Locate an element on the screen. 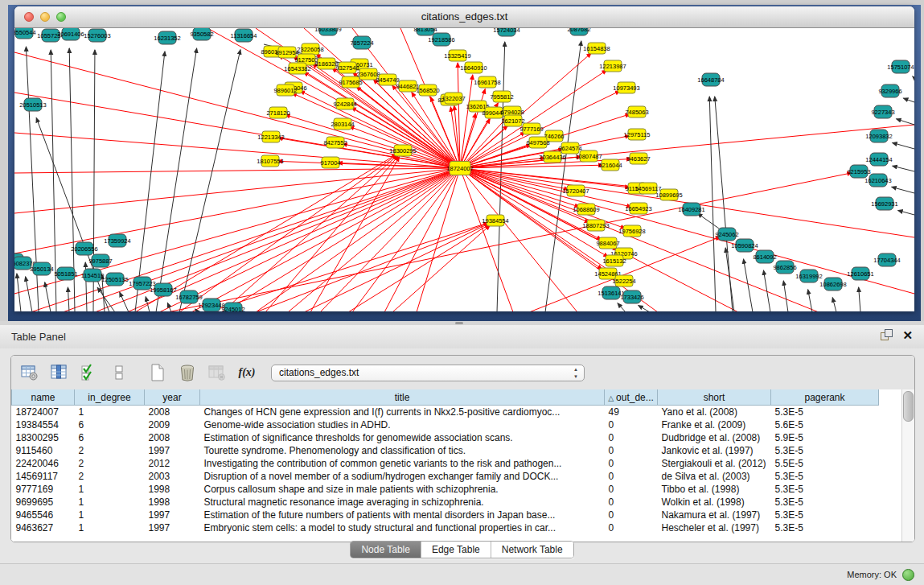 Image resolution: width=924 pixels, height=585 pixels. graph-node: 18724007 is located at coordinates (460, 169).